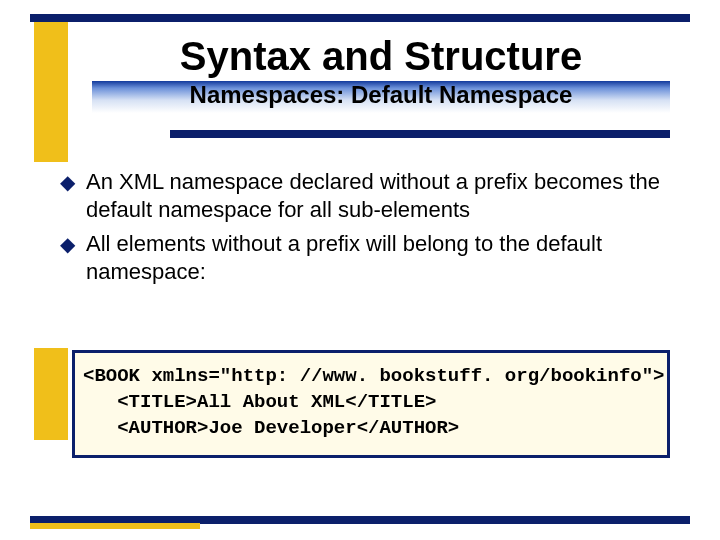  I want to click on bottom-gold-accent, so click(115, 526).